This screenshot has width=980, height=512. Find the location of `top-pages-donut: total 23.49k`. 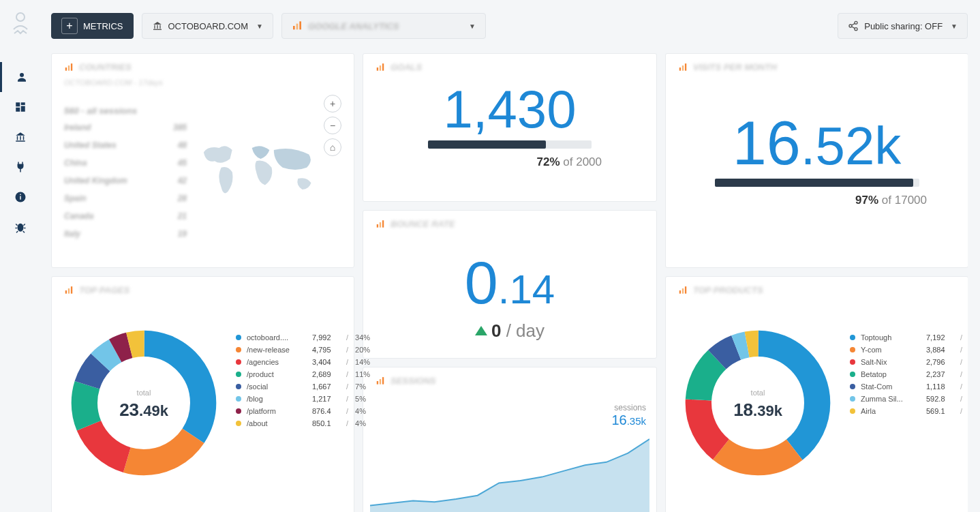

top-pages-donut: total 23.49k is located at coordinates (144, 404).